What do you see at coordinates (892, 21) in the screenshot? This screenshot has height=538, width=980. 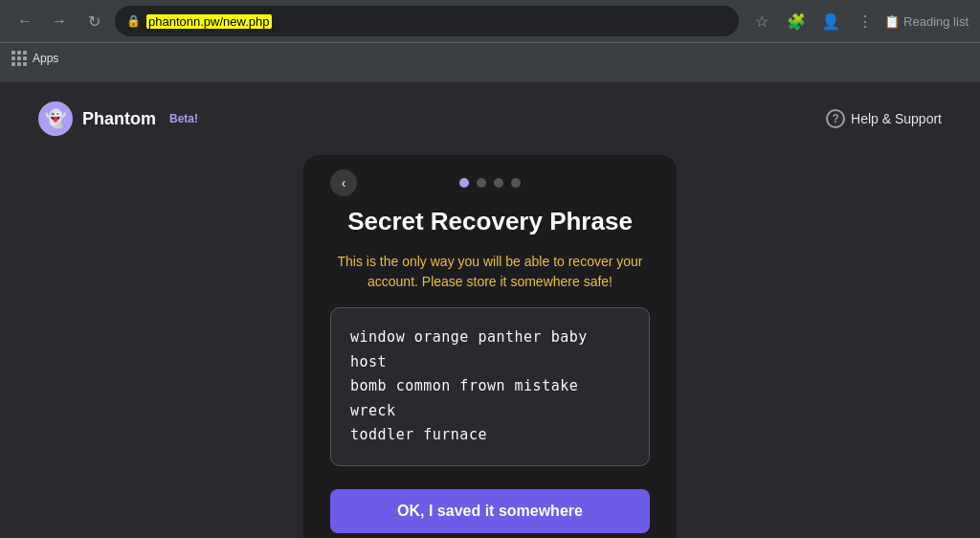 I see `reading-list-icon: 📋` at bounding box center [892, 21].